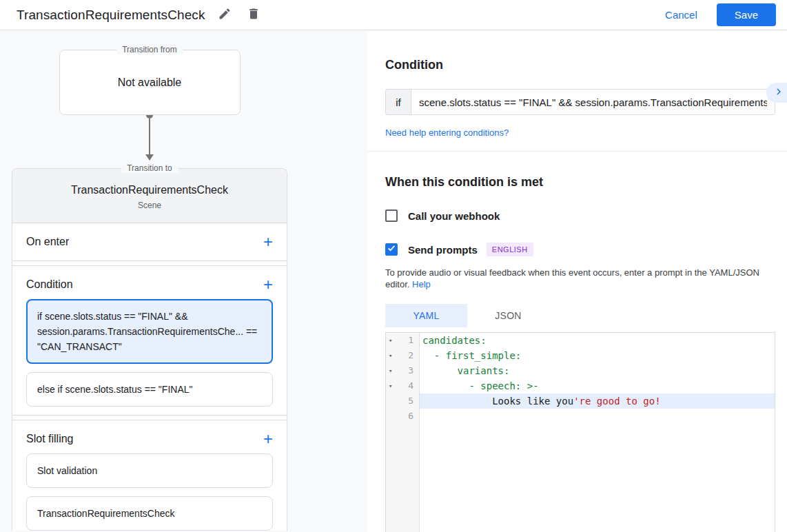 The image size is (787, 532). Describe the element at coordinates (150, 50) in the screenshot. I see `transition-from-legend: Transition from` at that location.